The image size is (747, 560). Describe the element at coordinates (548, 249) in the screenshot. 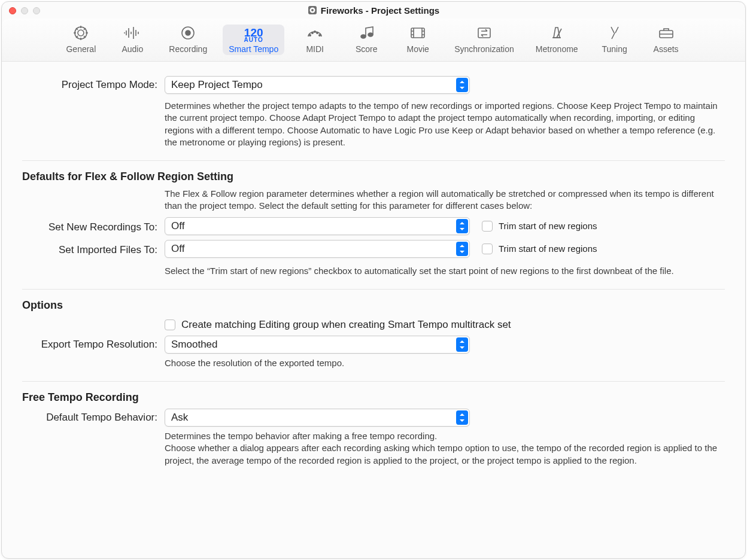

I see `label-trim-imported: Trim start of new regions` at that location.